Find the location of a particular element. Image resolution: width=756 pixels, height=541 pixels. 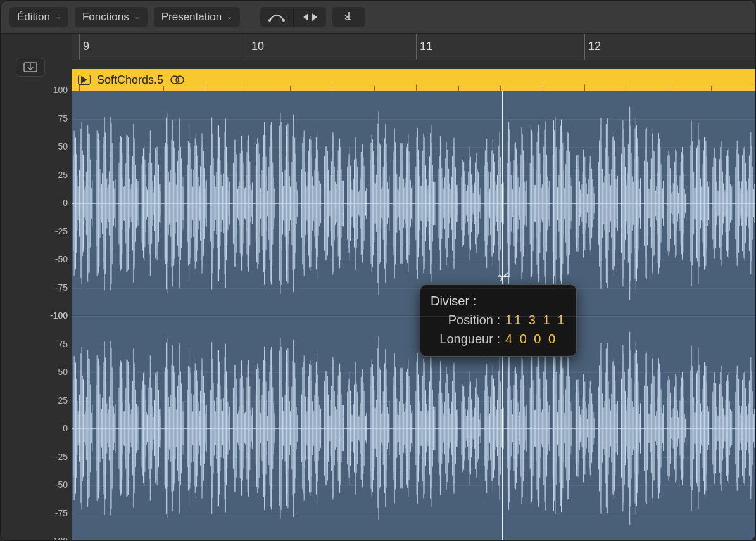

bar-ruler: 9101112 is located at coordinates (413, 47).